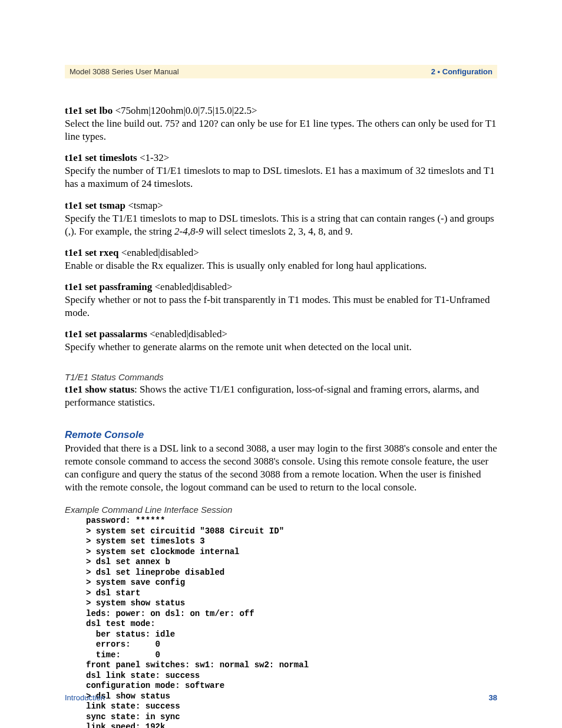 The width and height of the screenshot is (562, 728). Describe the element at coordinates (281, 468) in the screenshot. I see `remote-console-para: Provided that there is a DSL link to a s…` at that location.